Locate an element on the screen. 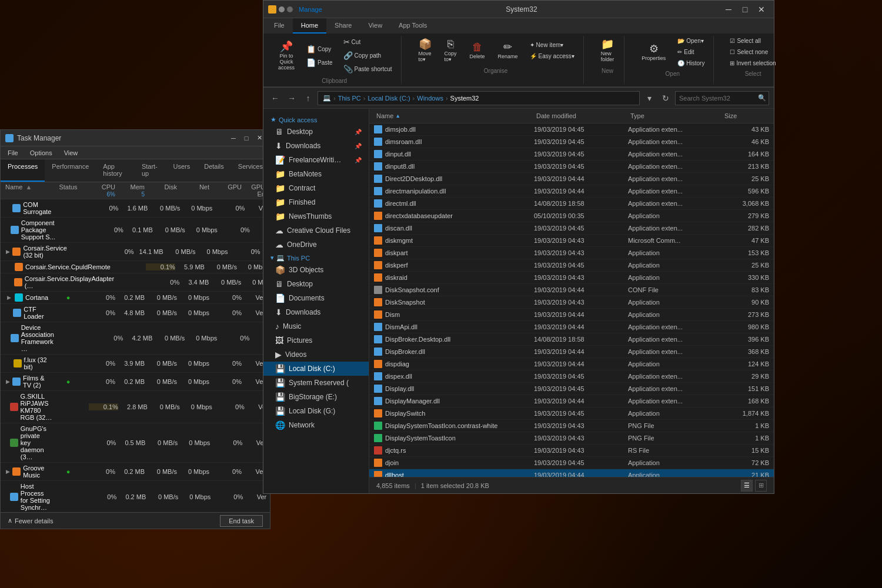  tab-apphistory: App history is located at coordinates (115, 171).